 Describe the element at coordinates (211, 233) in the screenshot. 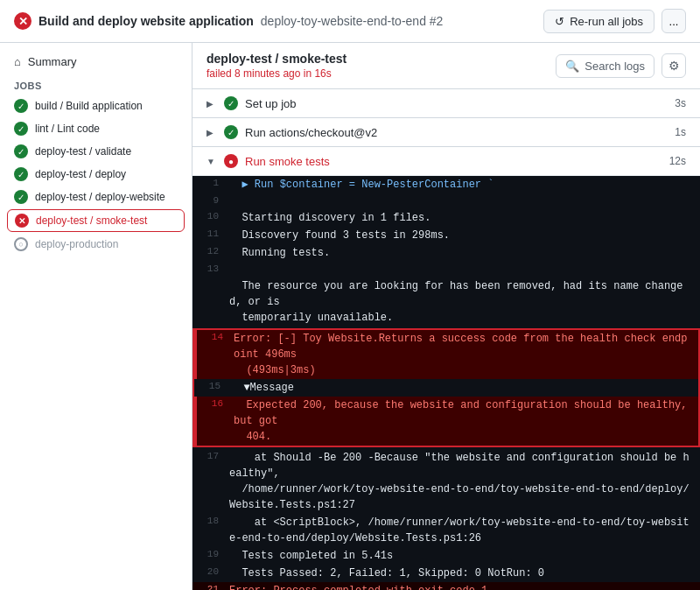

I see `line-number: 11` at that location.